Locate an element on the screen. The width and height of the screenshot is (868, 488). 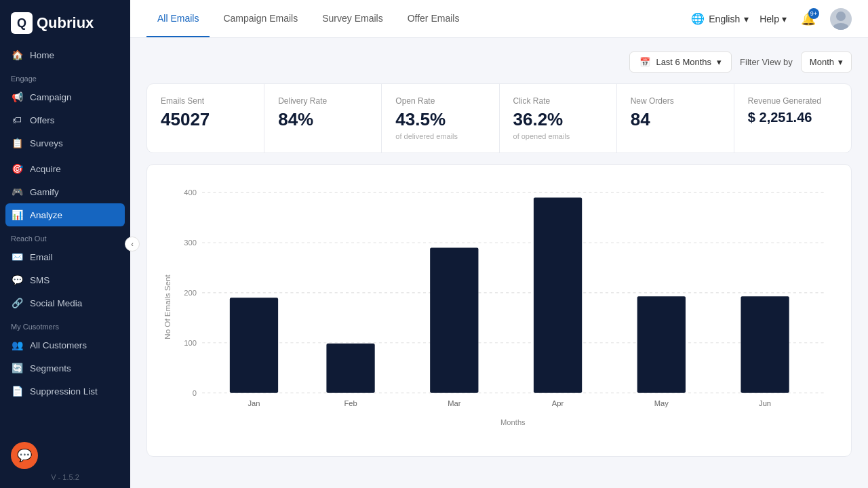
stat-label: Delivery Rate is located at coordinates (323, 101).